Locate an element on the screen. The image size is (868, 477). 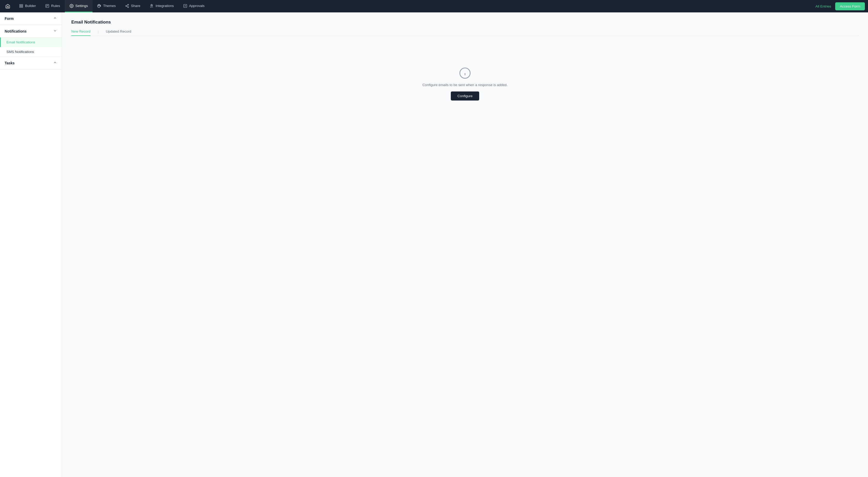
sidebar-section-form: Form is located at coordinates (31, 19).